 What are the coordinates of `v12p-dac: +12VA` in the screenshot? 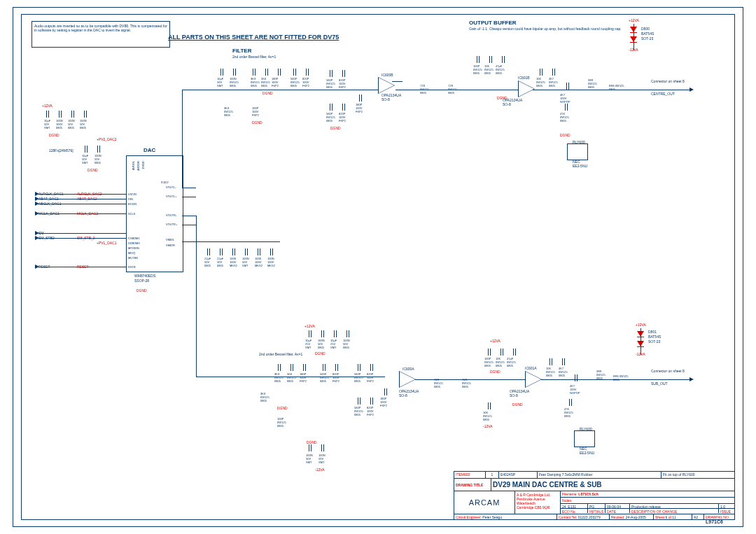 It's located at (48, 106).